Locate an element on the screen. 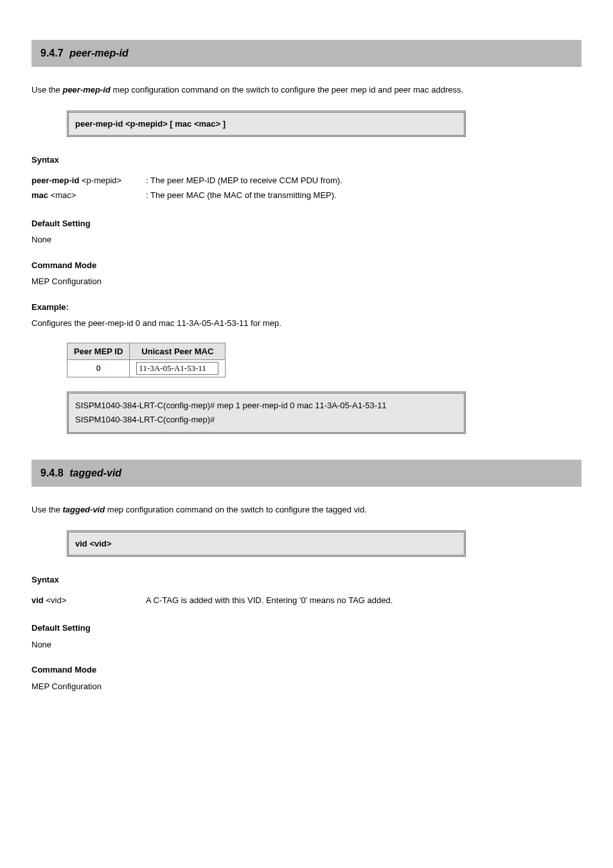 The image size is (613, 868). syntax-heading-1: Syntax is located at coordinates (306, 160).